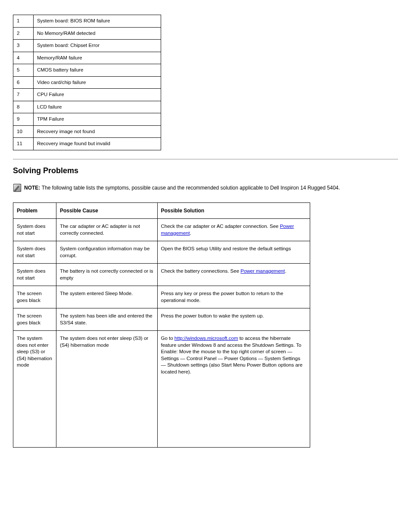 The width and height of the screenshot is (411, 532). I want to click on led-code-description: Video card/chip failure, so click(97, 83).